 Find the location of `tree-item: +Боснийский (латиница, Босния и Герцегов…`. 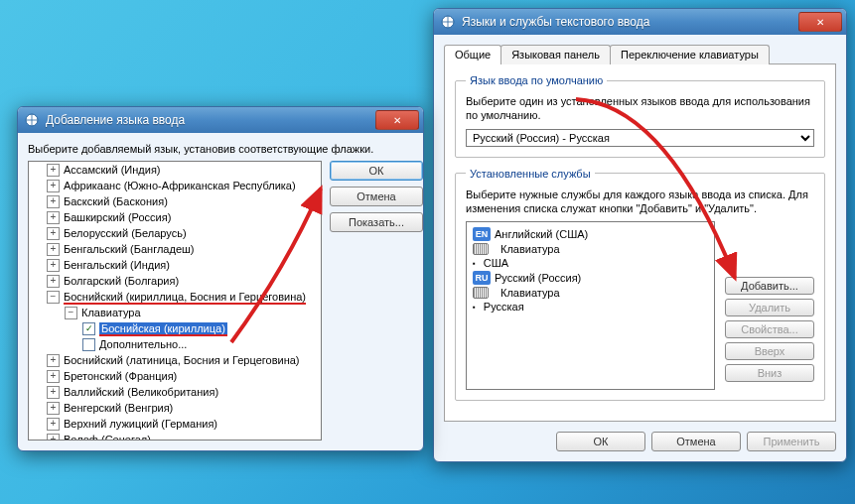

tree-item: +Боснийский (латиница, Босния и Герцегов… is located at coordinates (175, 360).